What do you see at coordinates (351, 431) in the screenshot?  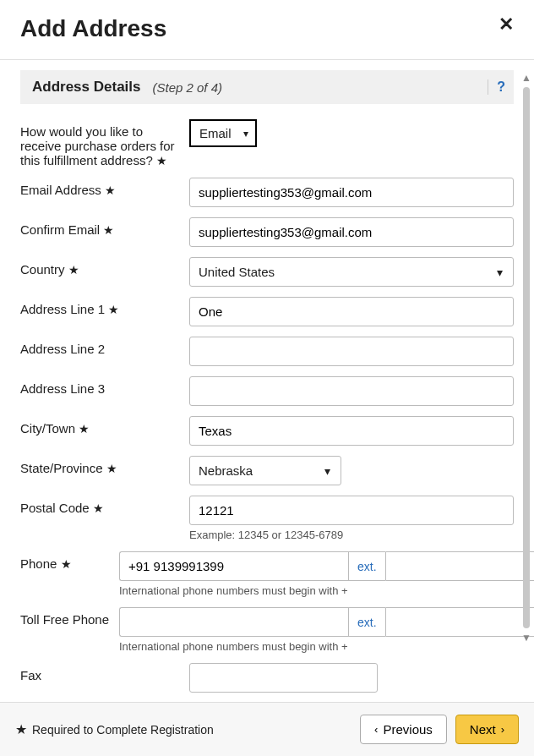 I see `city-input` at bounding box center [351, 431].